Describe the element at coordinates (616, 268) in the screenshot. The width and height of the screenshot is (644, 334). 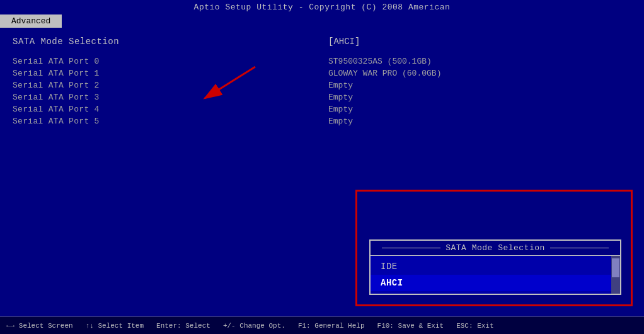
I see `popup-scrollbar-thumb` at that location.